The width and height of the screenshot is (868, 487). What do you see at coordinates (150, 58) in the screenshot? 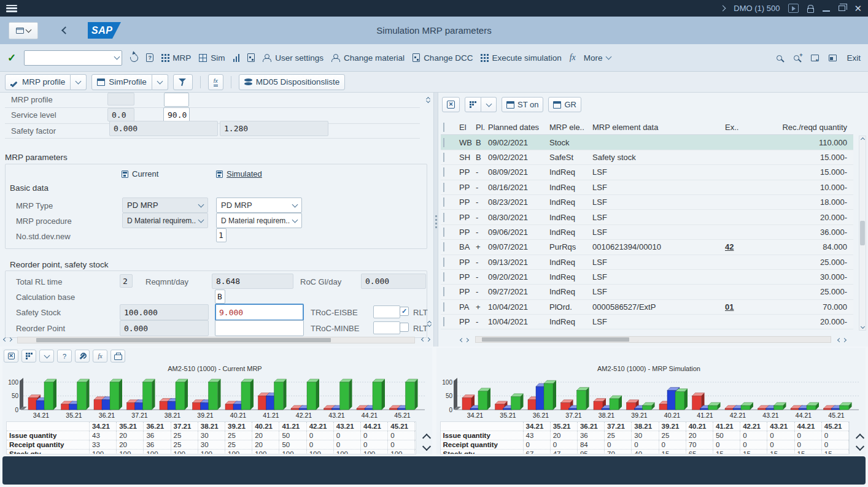
I see `help-button: ?` at bounding box center [150, 58].